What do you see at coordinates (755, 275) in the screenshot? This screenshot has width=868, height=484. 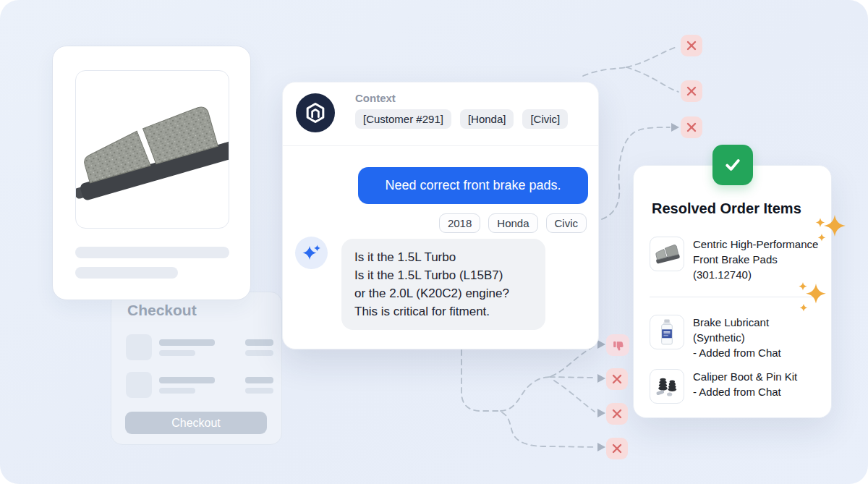 I see `item-line: (301.12740)` at bounding box center [755, 275].